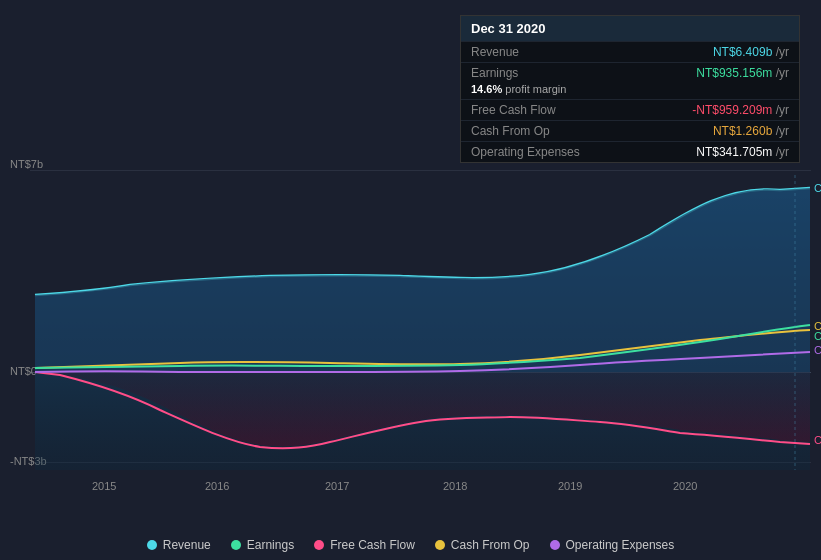 The width and height of the screenshot is (821, 560). What do you see at coordinates (262, 545) in the screenshot?
I see `legend-item-earnings: Earnings` at bounding box center [262, 545].